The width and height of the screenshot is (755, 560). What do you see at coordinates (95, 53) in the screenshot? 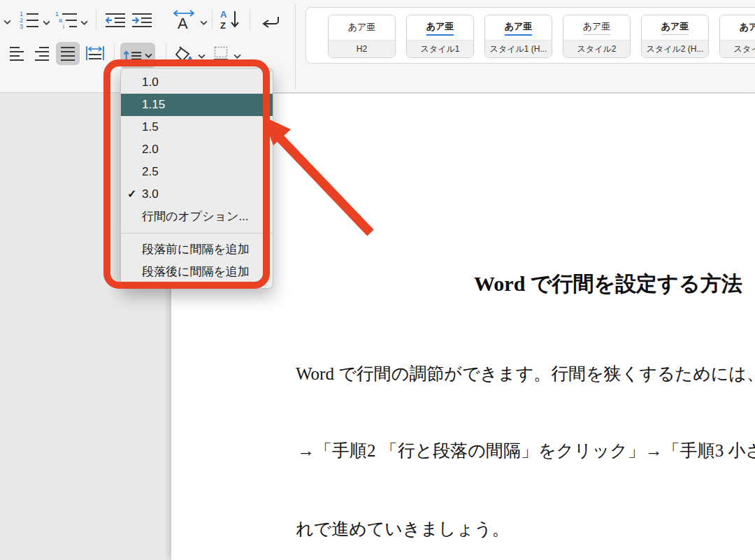
I see `distribute-text-icon` at bounding box center [95, 53].